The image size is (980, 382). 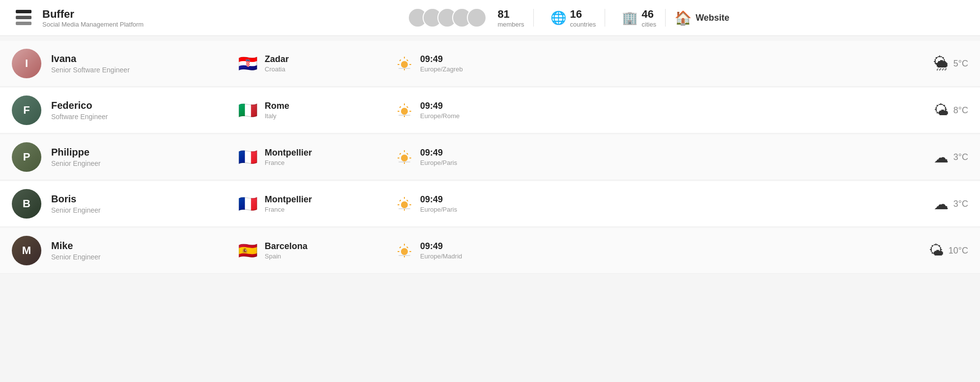 What do you see at coordinates (459, 157) in the screenshot?
I see `member-time: 09:49 Europe/Paris` at bounding box center [459, 157].